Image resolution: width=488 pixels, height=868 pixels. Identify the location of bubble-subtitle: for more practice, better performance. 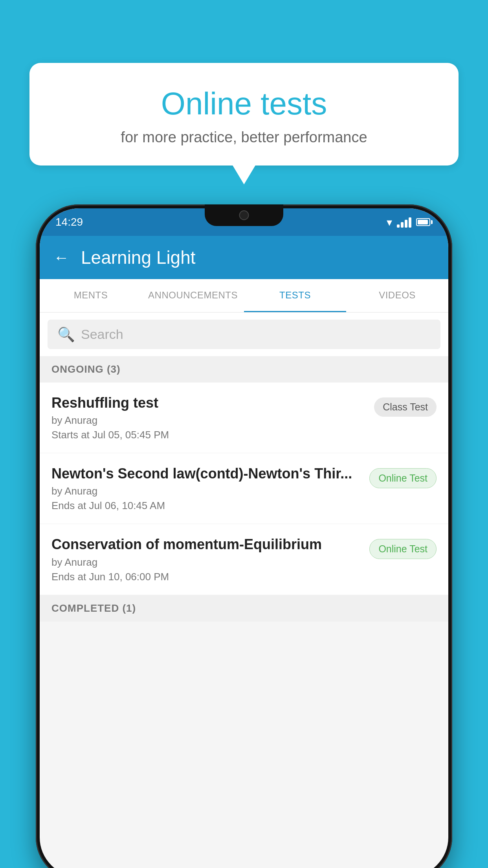
(244, 138).